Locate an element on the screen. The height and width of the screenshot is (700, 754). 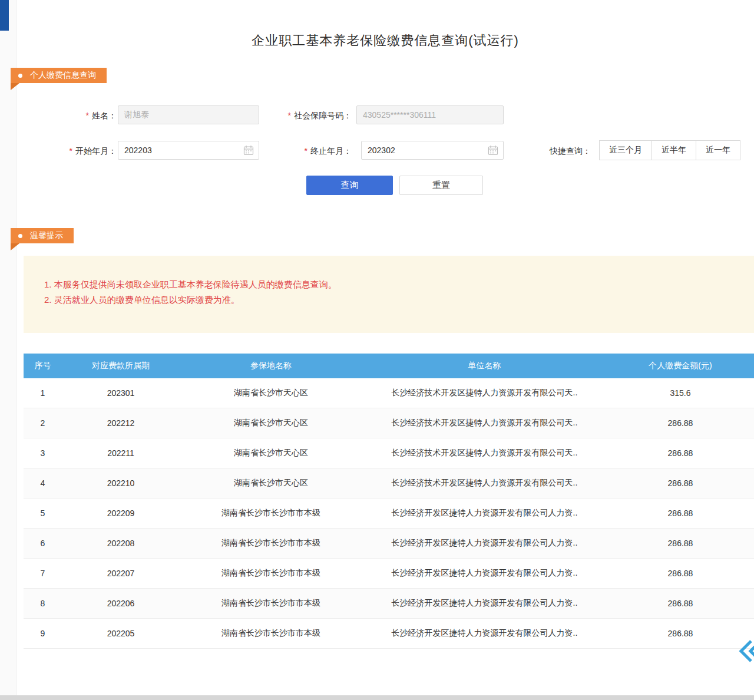
table-cell: 1 is located at coordinates (42, 394).